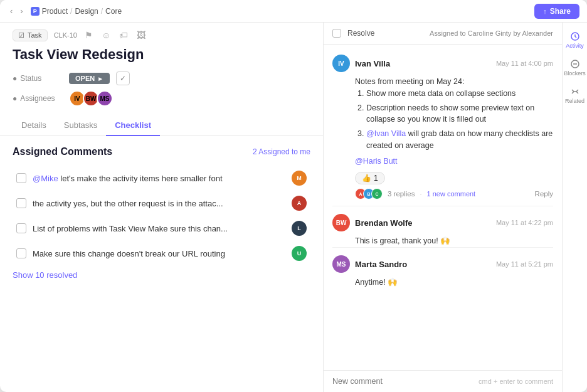 This screenshot has width=587, height=392. I want to click on breadcrumb-core: Core, so click(114, 11).